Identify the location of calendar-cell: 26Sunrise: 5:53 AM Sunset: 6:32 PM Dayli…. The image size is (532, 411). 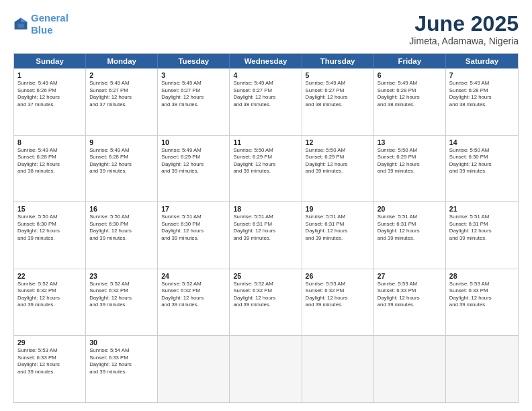
(339, 302).